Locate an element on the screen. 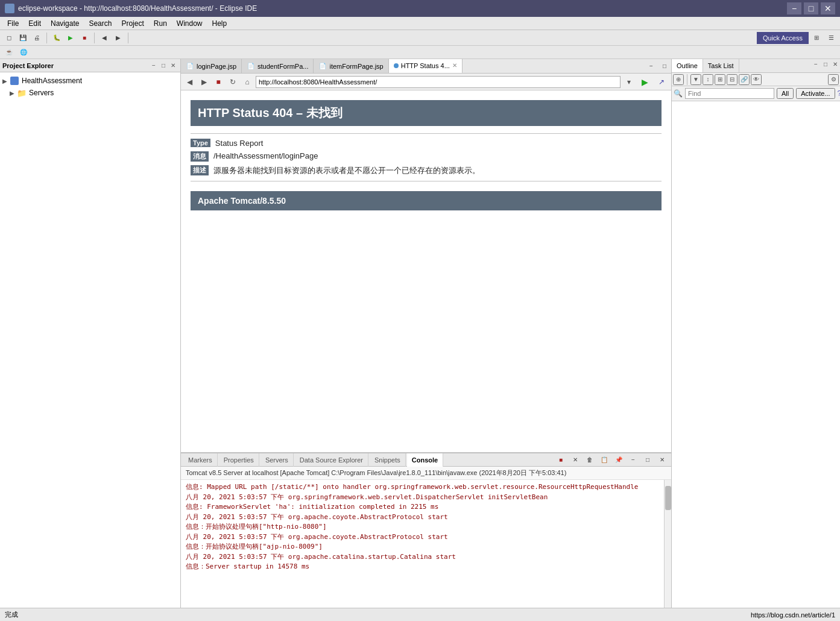 The image size is (840, 621). console-paste-btn: 📌 is located at coordinates (619, 460).